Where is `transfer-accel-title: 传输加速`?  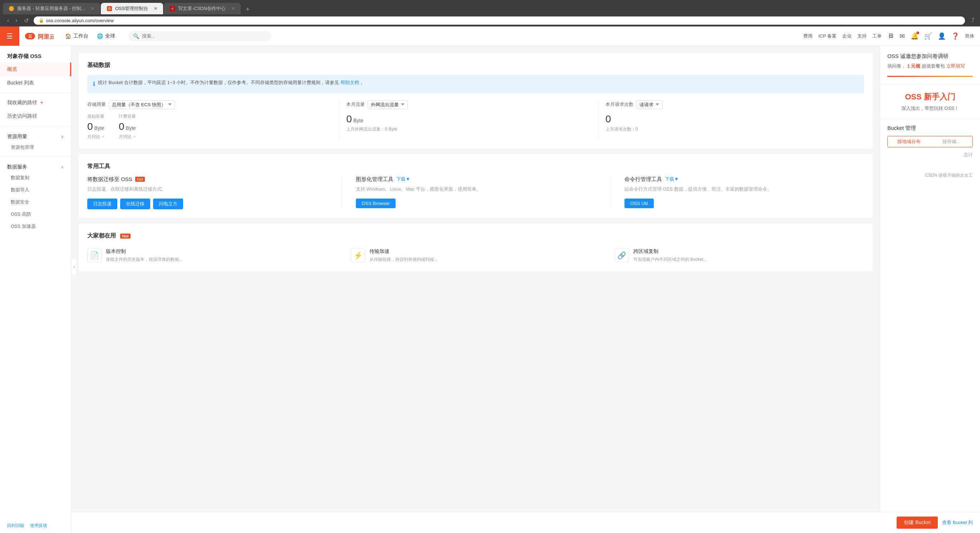
transfer-accel-title: 传输加速 is located at coordinates (403, 251).